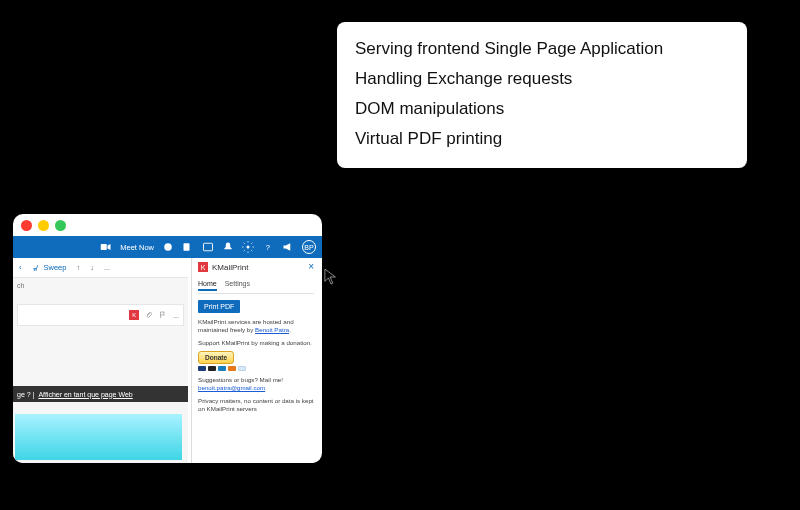 The height and width of the screenshot is (510, 800). I want to click on more-dots-icon: ..., so click(107, 268).